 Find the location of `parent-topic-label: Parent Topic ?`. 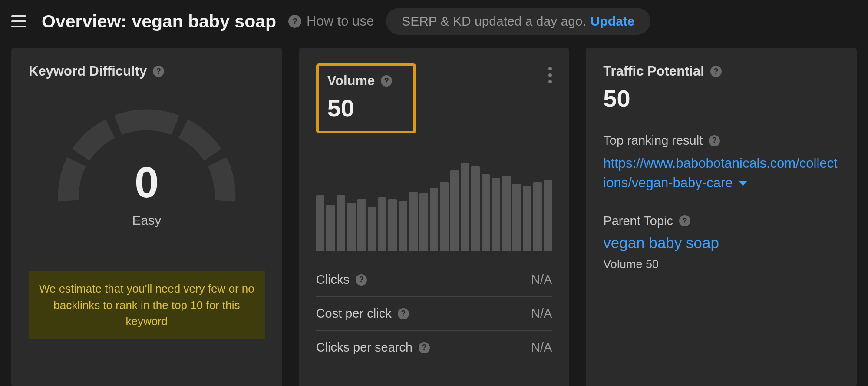

parent-topic-label: Parent Topic ? is located at coordinates (721, 221).